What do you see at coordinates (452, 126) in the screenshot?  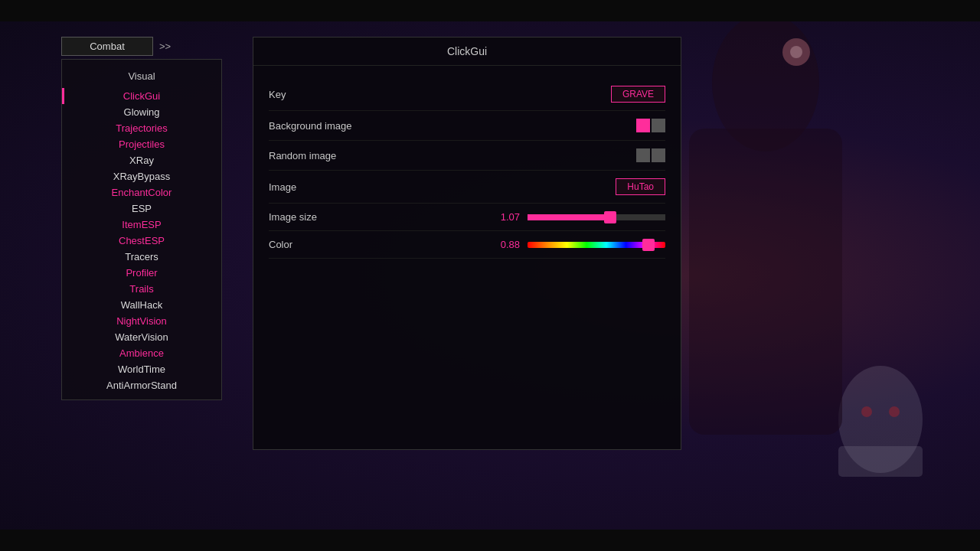 I see `bg-image-label: Background image` at bounding box center [452, 126].